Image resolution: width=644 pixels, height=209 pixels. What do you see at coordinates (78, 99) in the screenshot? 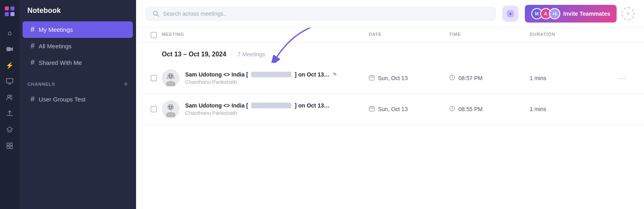
I see `sidebar-item-user-groups-test: # User Groups Test` at bounding box center [78, 99].